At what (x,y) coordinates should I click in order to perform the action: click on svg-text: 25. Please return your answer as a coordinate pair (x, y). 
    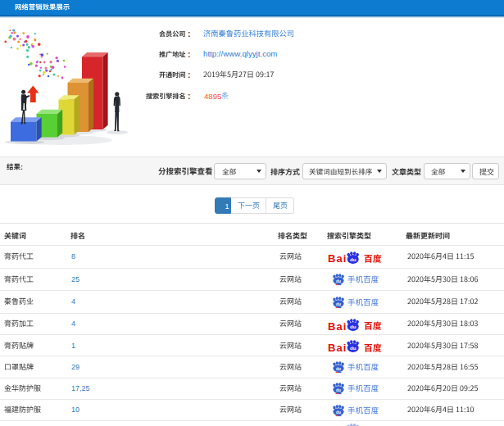
    Looking at the image, I should click on (75, 279).